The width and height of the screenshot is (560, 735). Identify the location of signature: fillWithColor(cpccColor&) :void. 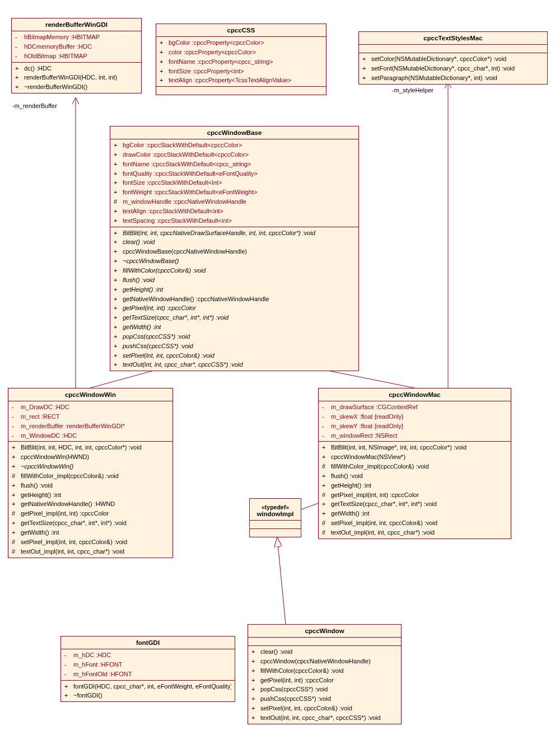
(329, 671).